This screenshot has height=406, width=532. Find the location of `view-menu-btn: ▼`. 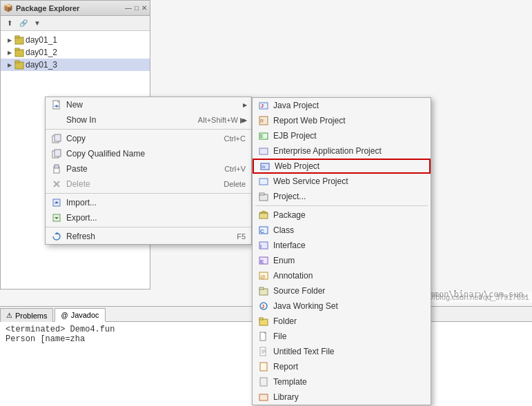

view-menu-btn: ▼ is located at coordinates (37, 23).